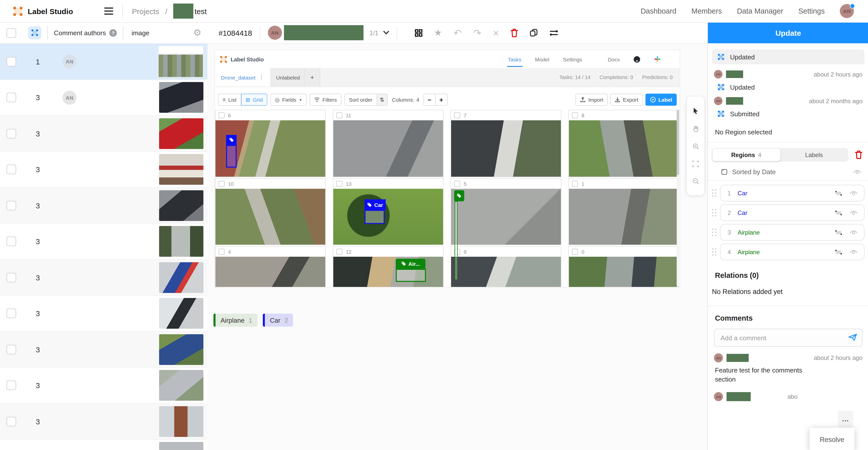 This screenshot has width=868, height=450. What do you see at coordinates (410, 264) in the screenshot?
I see `region-4-label-tag: Air...` at bounding box center [410, 264].